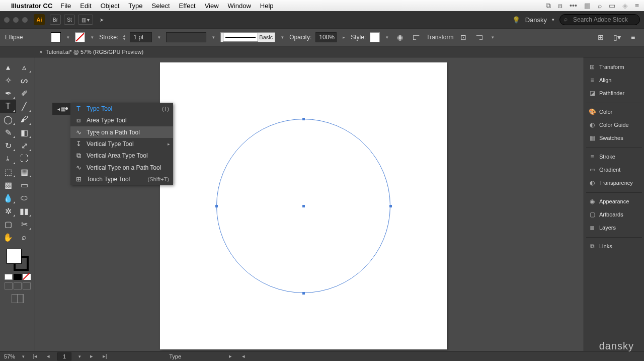  Describe the element at coordinates (9, 277) in the screenshot. I see `color-mode-icon` at that location.